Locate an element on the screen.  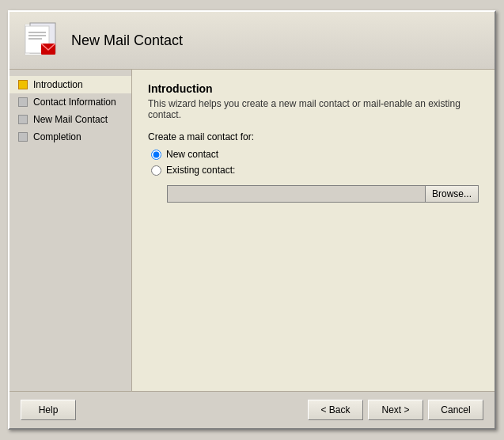
mail-contact-icon is located at coordinates (41, 40).